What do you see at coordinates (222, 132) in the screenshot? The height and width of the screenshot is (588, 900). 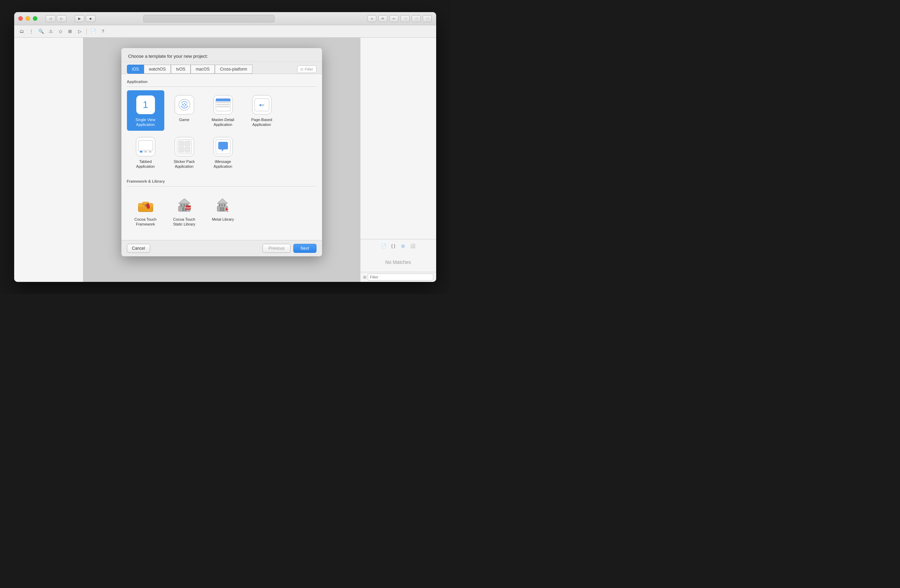 I see `application-templates-grid: 1 Single View Application` at bounding box center [222, 132].